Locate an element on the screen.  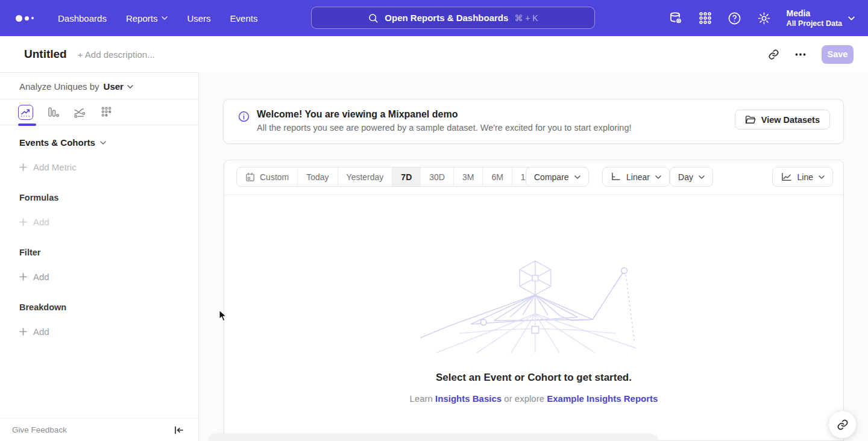
search-placeholder: Open Reports & Dashboards is located at coordinates (446, 18).